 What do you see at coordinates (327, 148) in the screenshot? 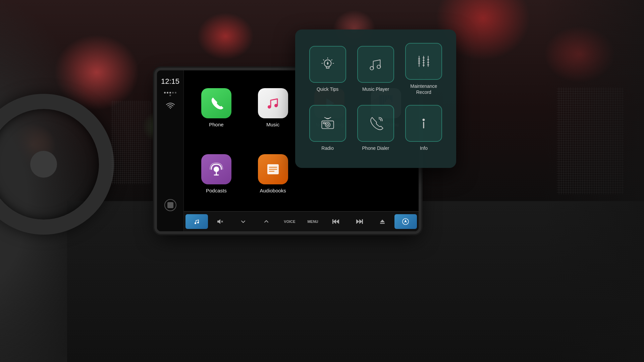
I see `radio-label: Radio` at bounding box center [327, 148].